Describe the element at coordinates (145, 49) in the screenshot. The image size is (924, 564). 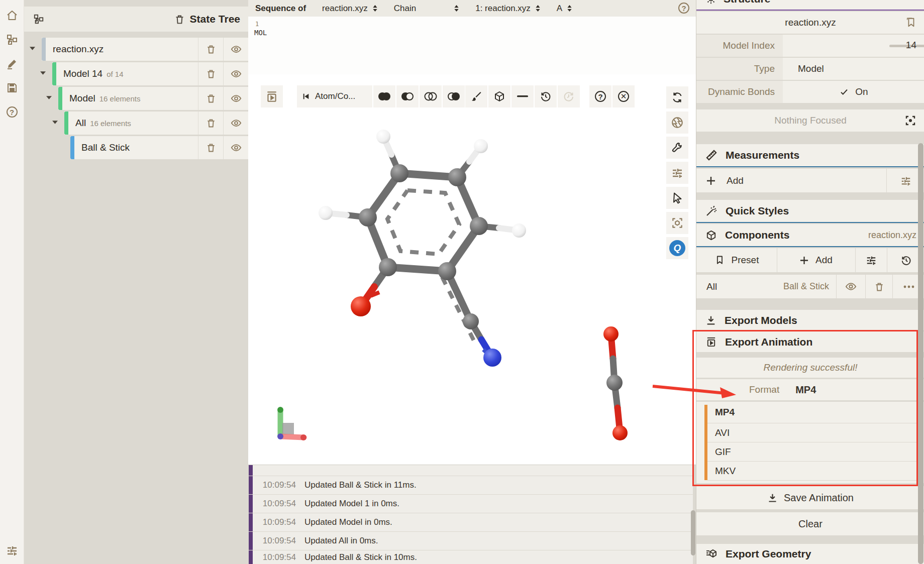
I see `tree-row-reaction: reaction.xyz` at that location.